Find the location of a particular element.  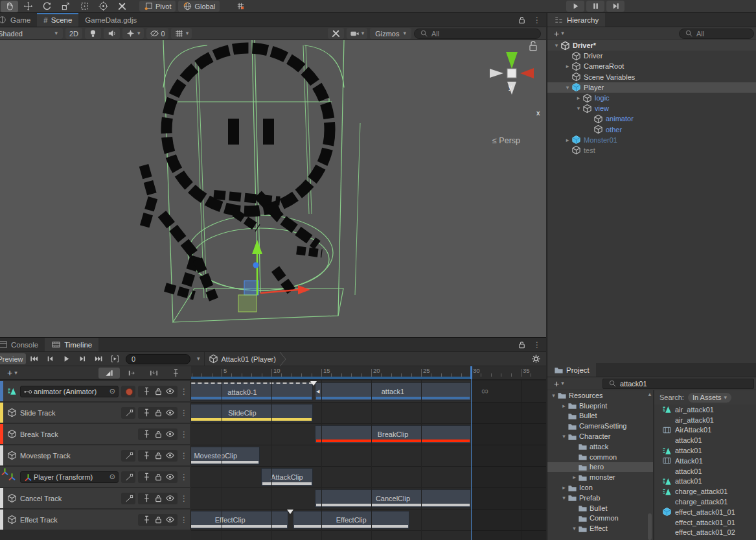

mix-mode-button is located at coordinates (109, 373).